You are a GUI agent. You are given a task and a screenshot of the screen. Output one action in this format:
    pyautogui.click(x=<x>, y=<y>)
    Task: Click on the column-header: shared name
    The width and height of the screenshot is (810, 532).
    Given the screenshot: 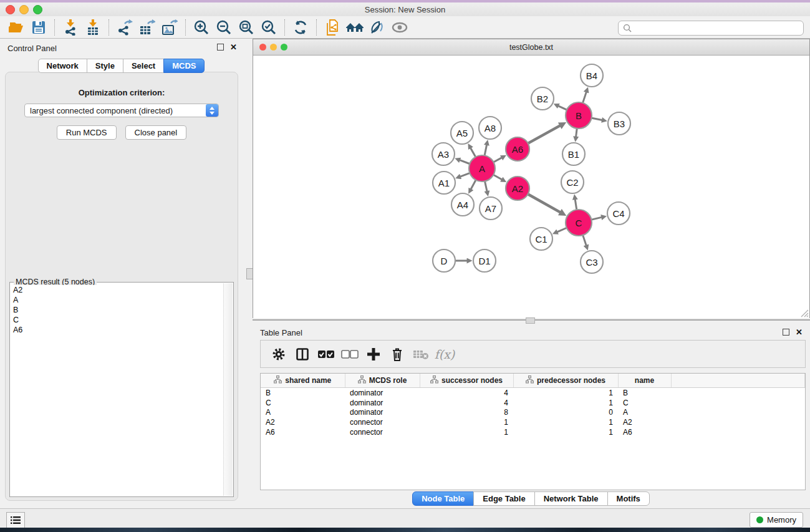 What is the action you would take?
    pyautogui.click(x=303, y=380)
    